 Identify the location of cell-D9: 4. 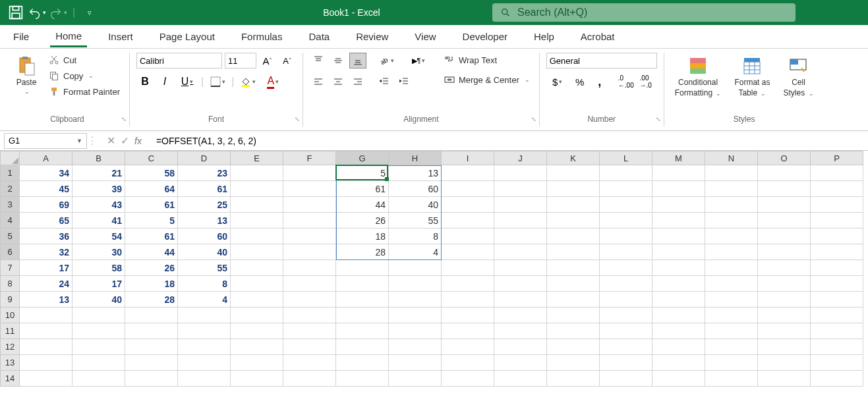
(204, 300).